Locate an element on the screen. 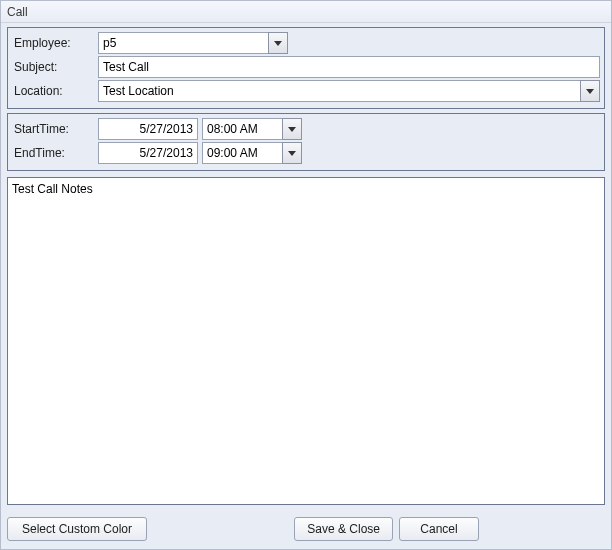  start-time-dropdown-button is located at coordinates (292, 129).